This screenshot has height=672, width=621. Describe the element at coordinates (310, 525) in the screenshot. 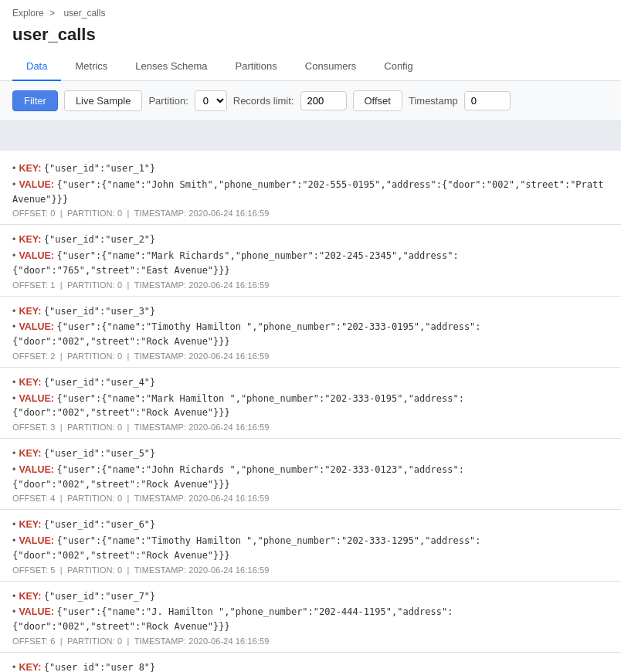

I see `record-key-line: •KEY: {"user_id":"user_6"}` at that location.